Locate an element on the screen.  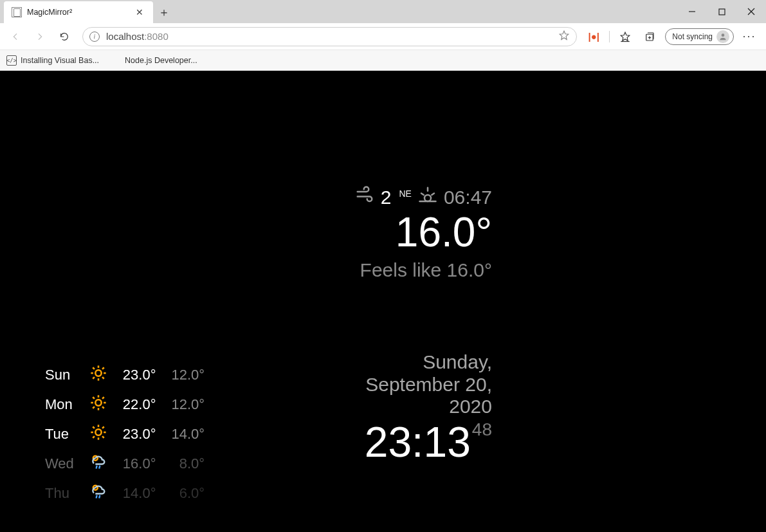
refresh-button is located at coordinates (64, 37).